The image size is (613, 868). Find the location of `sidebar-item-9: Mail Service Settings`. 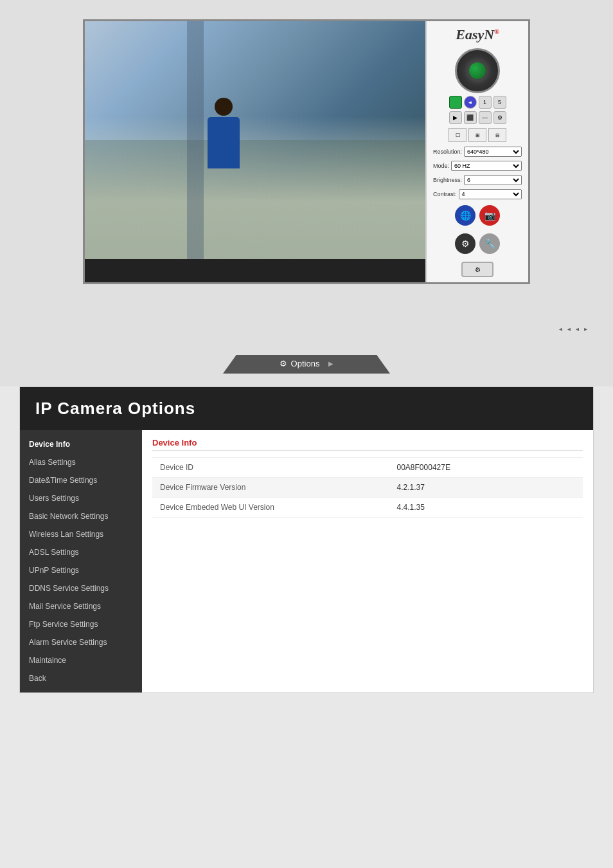

sidebar-item-9: Mail Service Settings is located at coordinates (81, 606).